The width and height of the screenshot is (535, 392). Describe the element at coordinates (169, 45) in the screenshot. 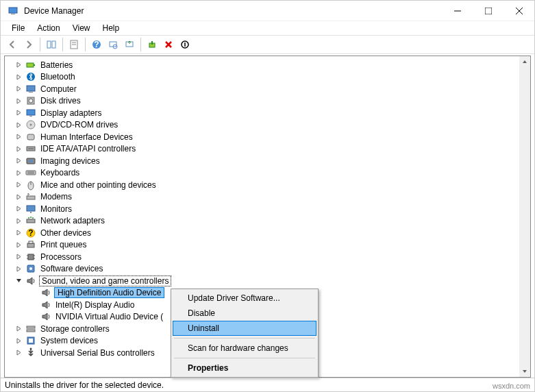

I see `uninstall-button` at that location.